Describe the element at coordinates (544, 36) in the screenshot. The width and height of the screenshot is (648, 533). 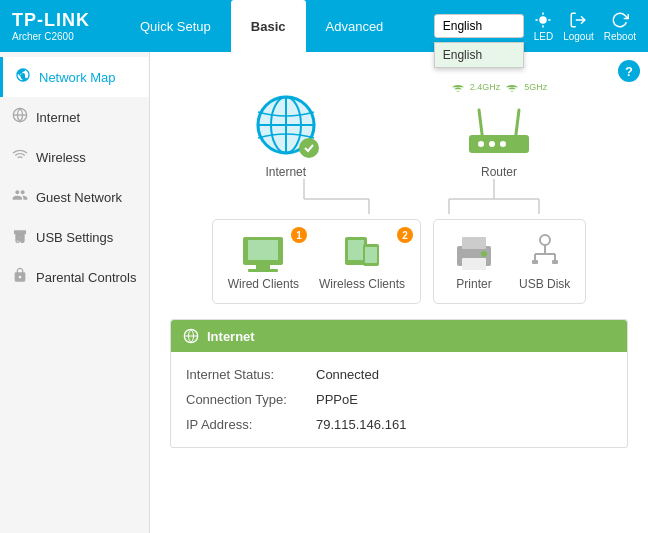
I see `led-label: LED` at that location.